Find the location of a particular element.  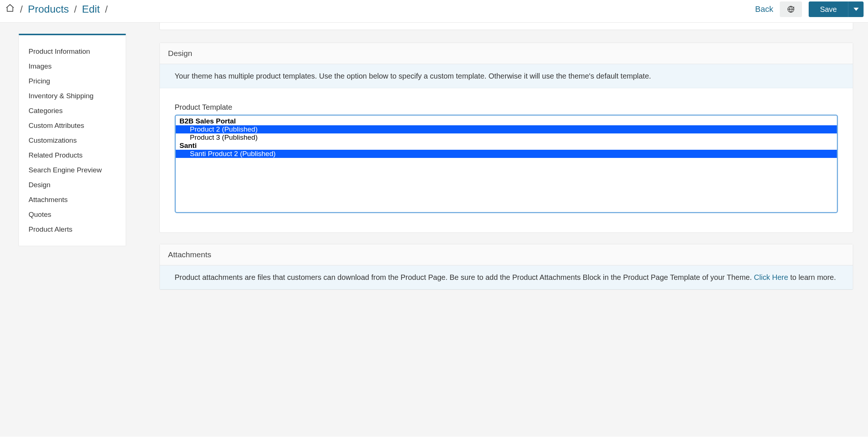

sidebar-item: Product Information is located at coordinates (72, 52).